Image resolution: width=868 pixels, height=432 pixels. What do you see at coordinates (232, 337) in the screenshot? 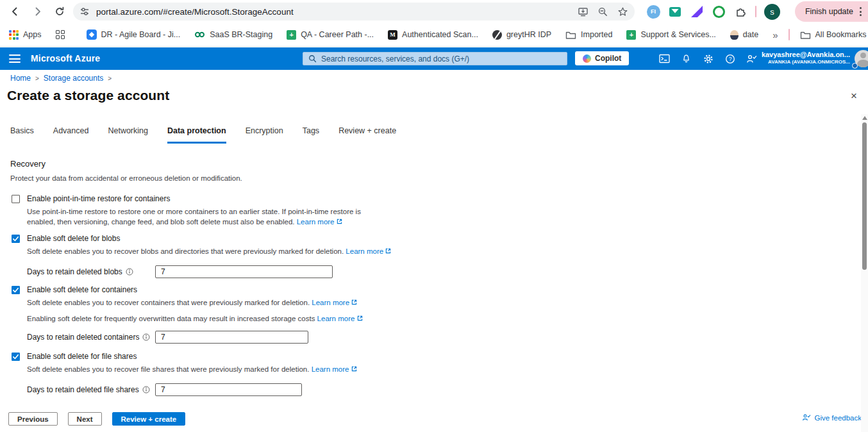
I see `days-retain-containers-input` at bounding box center [232, 337].